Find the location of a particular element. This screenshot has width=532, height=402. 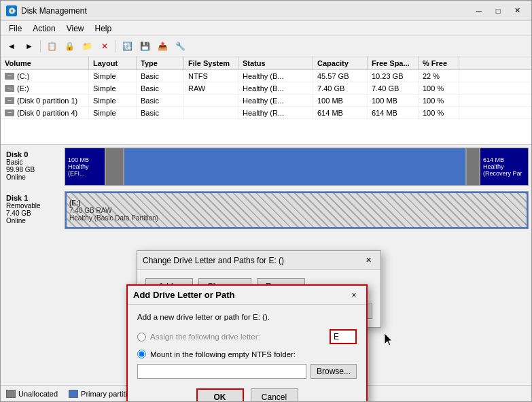

table-row: (Disk 0 partition 1) Simple Basic Health… is located at coordinates (266, 101).